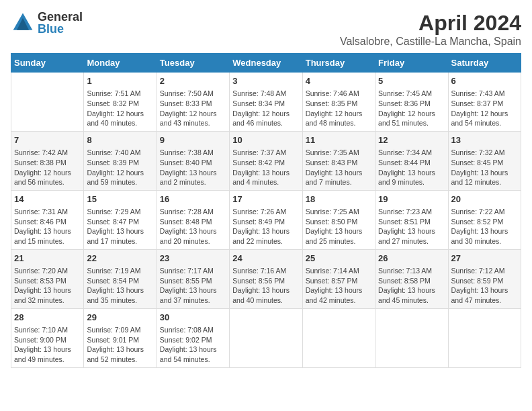 The height and width of the screenshot is (411, 532). What do you see at coordinates (266, 102) in the screenshot?
I see `calendar-cell: 3Sunrise: 7:48 AMSunset: 8:34 PMDaylight…` at bounding box center [266, 102].